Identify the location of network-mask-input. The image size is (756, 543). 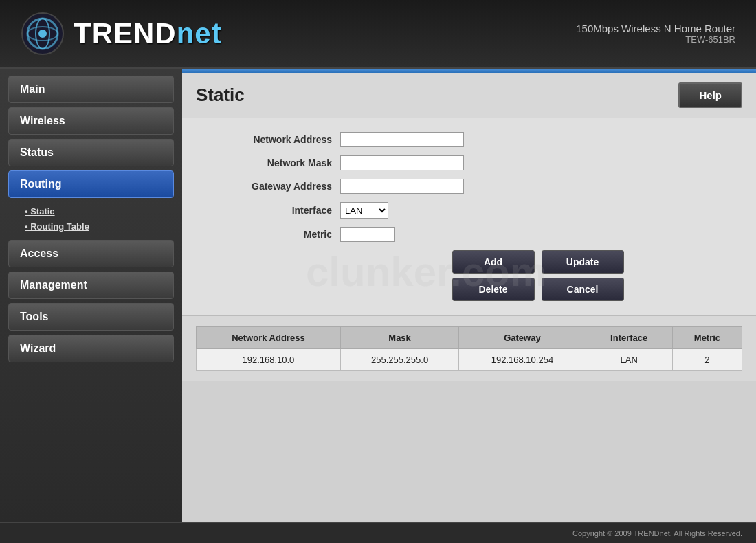
(402, 163).